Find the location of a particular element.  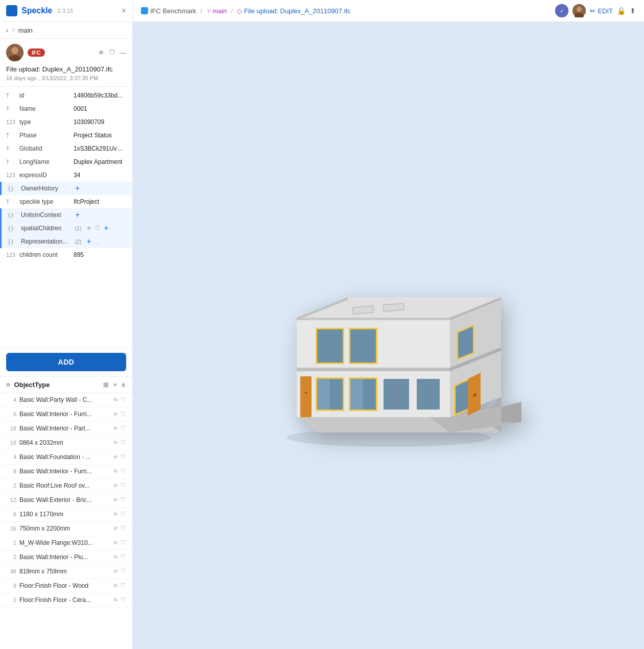

branch-name: main is located at coordinates (26, 31).